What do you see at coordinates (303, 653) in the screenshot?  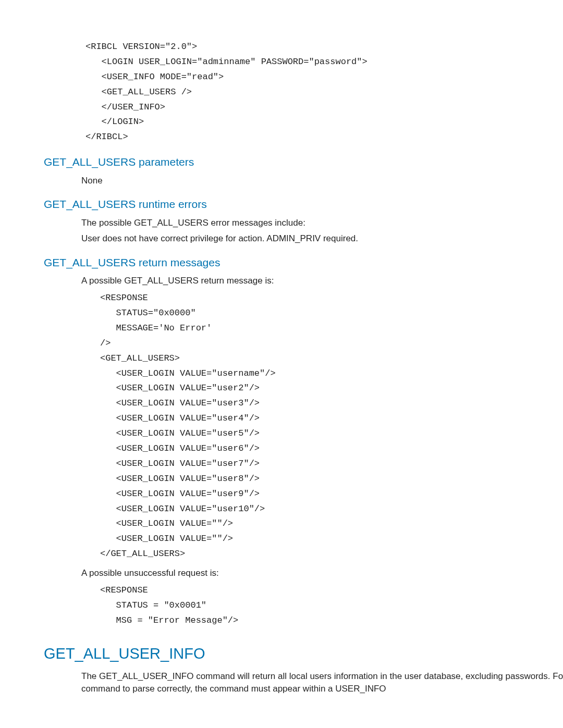 I see `heading-get-all-user-info: GET_ALL_USER_INFO` at bounding box center [303, 653].